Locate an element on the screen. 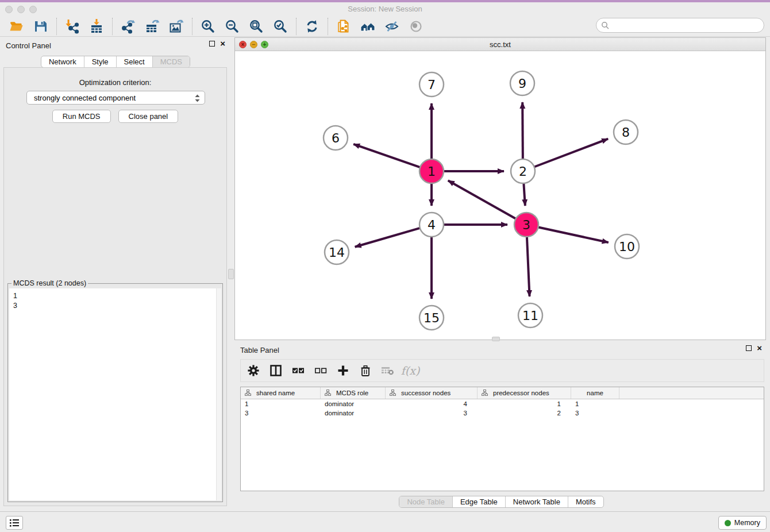 This screenshot has height=532, width=770. toggle-visibility-icon is located at coordinates (392, 26).